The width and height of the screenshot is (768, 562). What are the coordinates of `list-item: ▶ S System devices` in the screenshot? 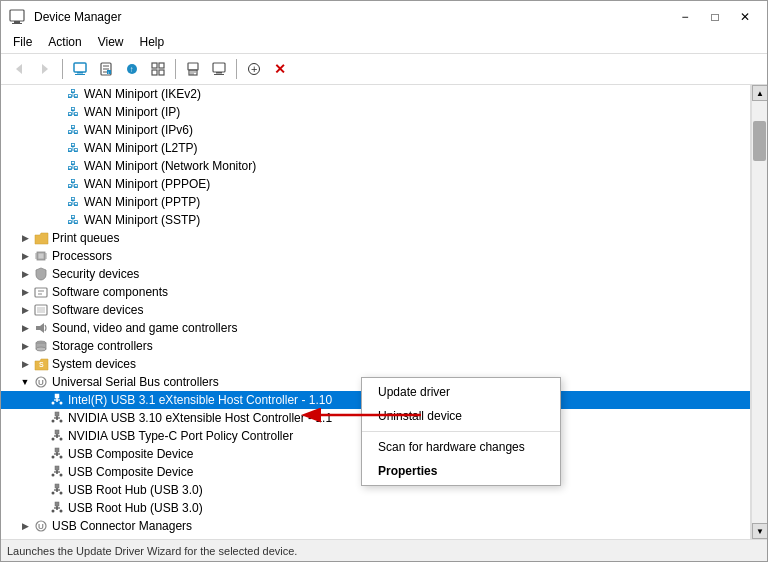 It's located at (376, 364).